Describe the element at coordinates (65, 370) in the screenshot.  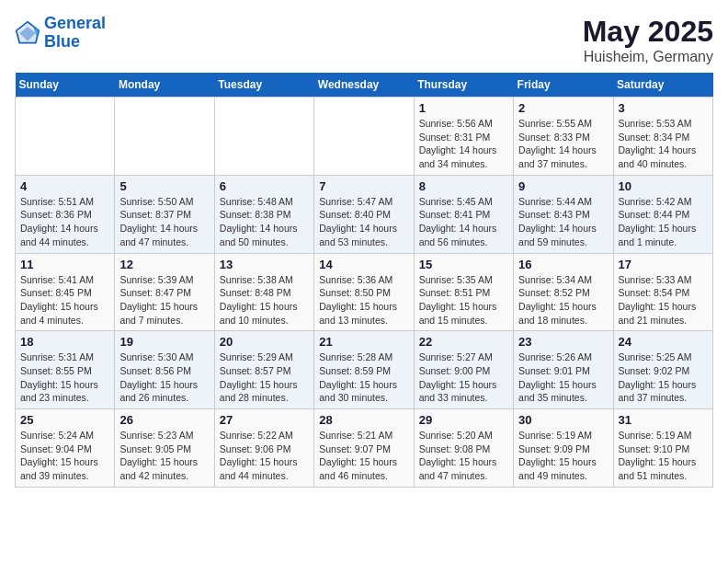
I see `calendar-cell: 18Sunrise: 5:31 AM Sunset: 8:55 PM Dayli…` at that location.